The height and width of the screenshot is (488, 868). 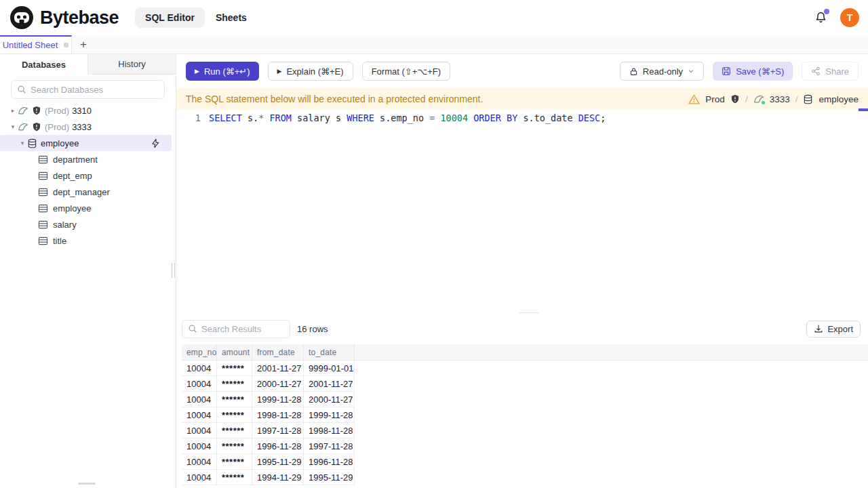 What do you see at coordinates (278, 352) in the screenshot?
I see `column-header-from-date: from_date` at bounding box center [278, 352].